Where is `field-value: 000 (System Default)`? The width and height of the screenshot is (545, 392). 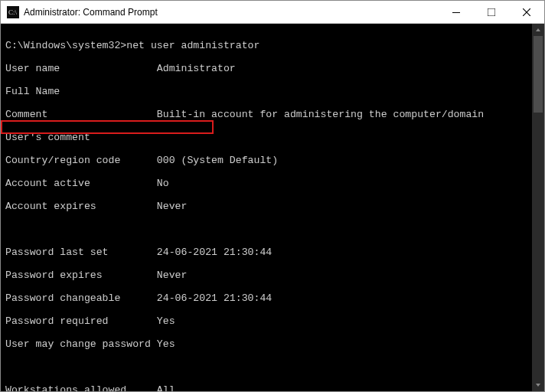
field-value: 000 (System Default) is located at coordinates (217, 161).